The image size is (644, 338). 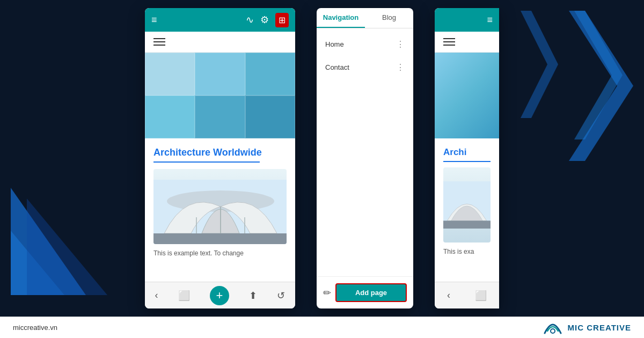 What do you see at coordinates (253, 296) in the screenshot?
I see `share-icon: ⬆` at bounding box center [253, 296].